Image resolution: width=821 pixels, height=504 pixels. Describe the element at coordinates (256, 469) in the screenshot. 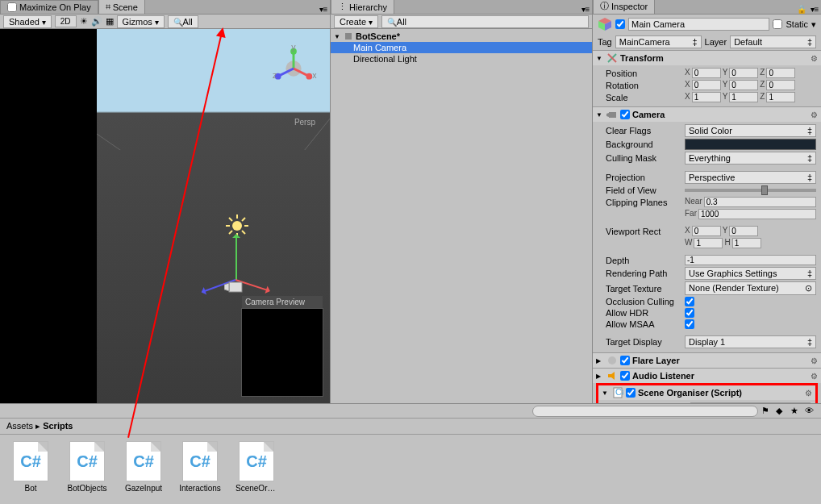

I see `file-item: C#SceneOrga...` at that location.